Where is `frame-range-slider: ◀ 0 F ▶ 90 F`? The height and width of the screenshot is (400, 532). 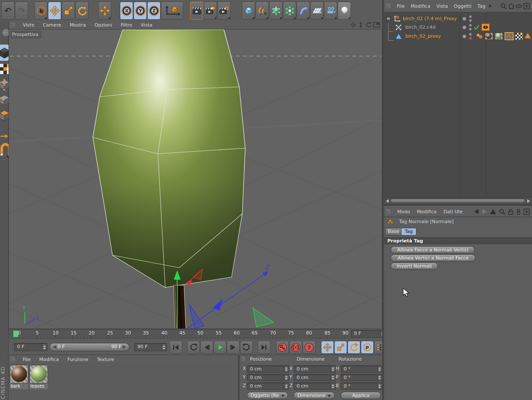
frame-range-slider: ◀ 0 F ▶ 90 F is located at coordinates (89, 347).